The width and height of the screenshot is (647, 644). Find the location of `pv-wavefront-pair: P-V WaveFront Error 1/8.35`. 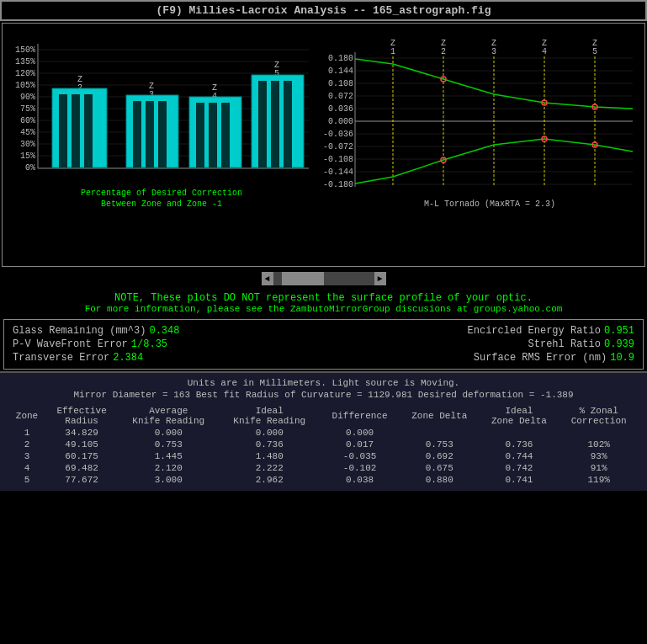

pv-wavefront-pair: P-V WaveFront Error 1/8.35 is located at coordinates (90, 344).